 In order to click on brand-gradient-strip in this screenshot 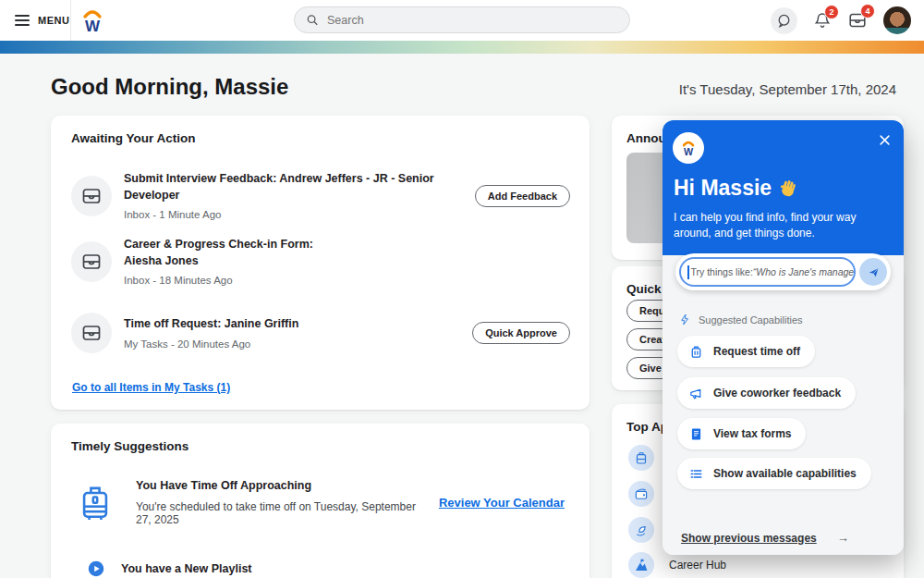, I will do `click(462, 47)`.